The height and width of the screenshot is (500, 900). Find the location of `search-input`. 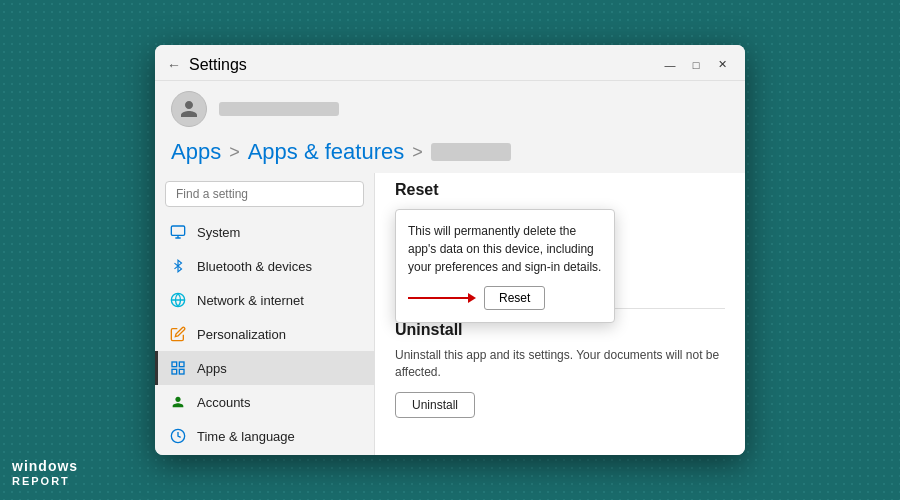

search-input is located at coordinates (264, 194).